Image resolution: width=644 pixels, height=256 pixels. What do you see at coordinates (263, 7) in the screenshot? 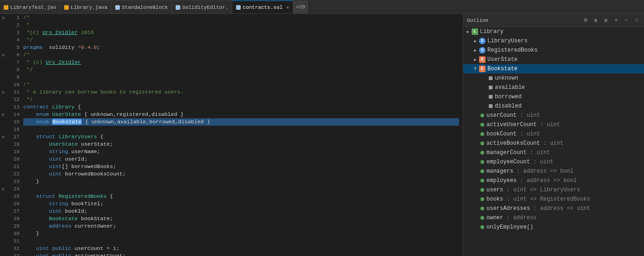
I see `tab-contracts-sol: contracts.sol ✕` at bounding box center [263, 7].